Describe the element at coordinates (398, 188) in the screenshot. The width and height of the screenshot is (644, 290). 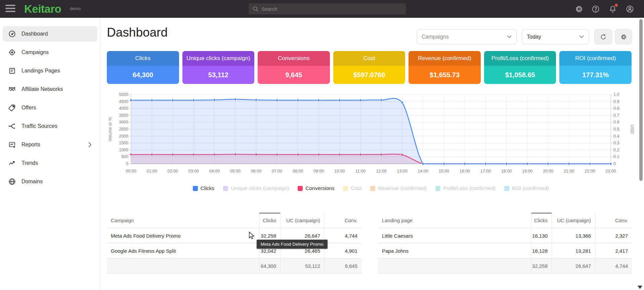
I see `legend-item-revenue-confirmed: Revenue (confirmed)` at that location.